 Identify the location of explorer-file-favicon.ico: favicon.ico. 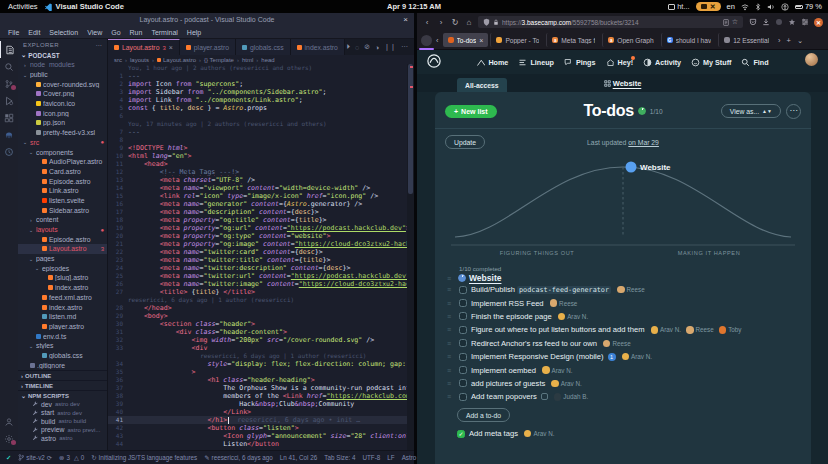
(62, 104).